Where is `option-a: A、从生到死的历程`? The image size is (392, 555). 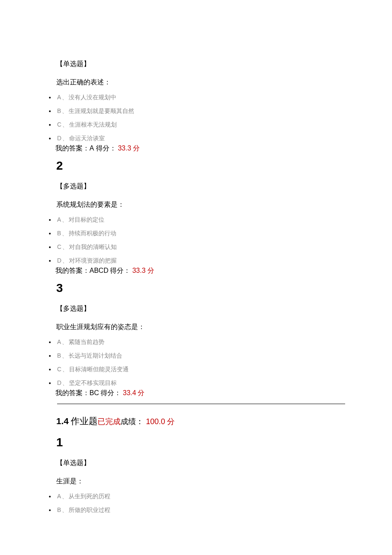
option-a: A、从生到死的历程 is located at coordinates (200, 497).